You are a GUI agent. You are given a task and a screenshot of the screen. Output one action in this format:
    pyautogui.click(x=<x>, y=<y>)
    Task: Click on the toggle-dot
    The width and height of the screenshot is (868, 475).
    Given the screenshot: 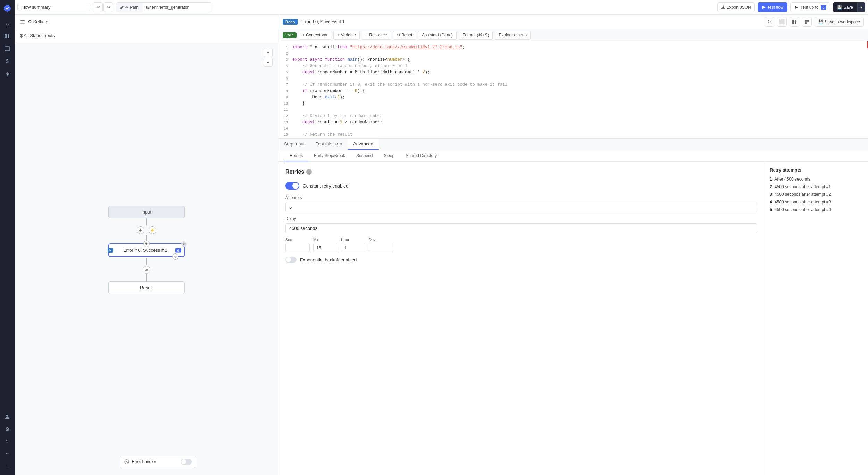 What is the action you would take?
    pyautogui.click(x=184, y=462)
    